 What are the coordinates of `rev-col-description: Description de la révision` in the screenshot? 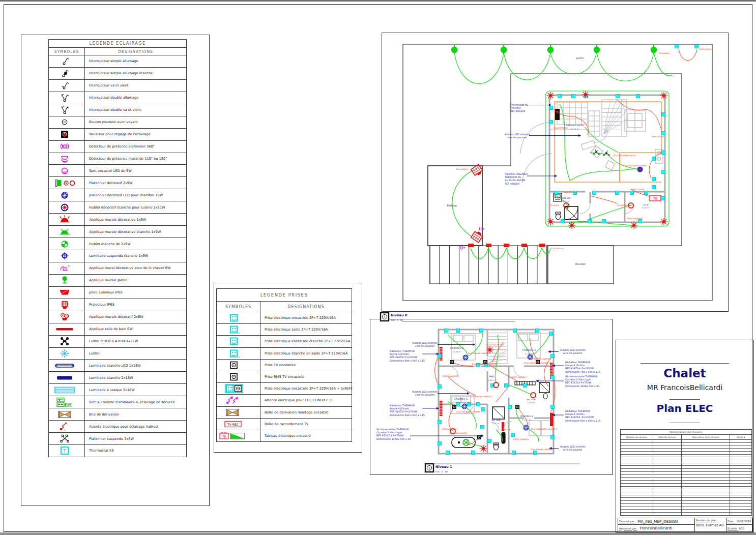 It's located at (706, 437).